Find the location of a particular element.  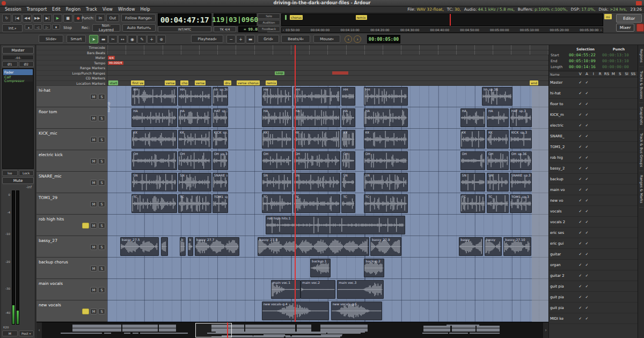

zoom-out-button: − is located at coordinates (231, 39).